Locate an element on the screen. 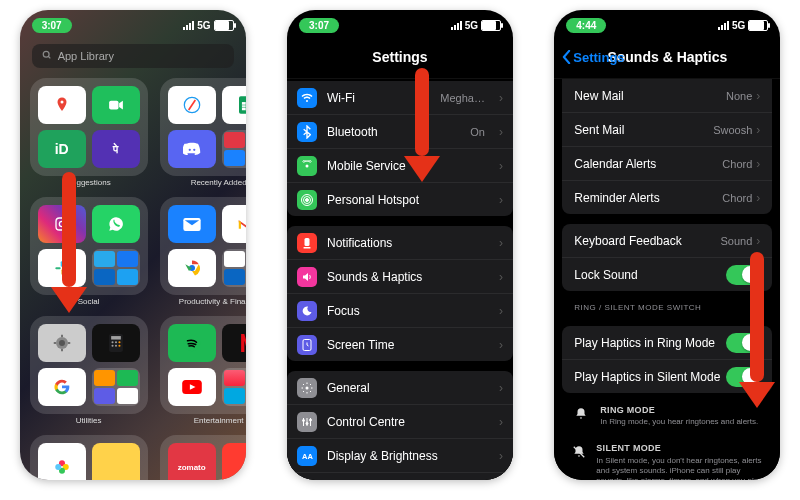 The image size is (800, 500). app-calculator is located at coordinates (116, 343).